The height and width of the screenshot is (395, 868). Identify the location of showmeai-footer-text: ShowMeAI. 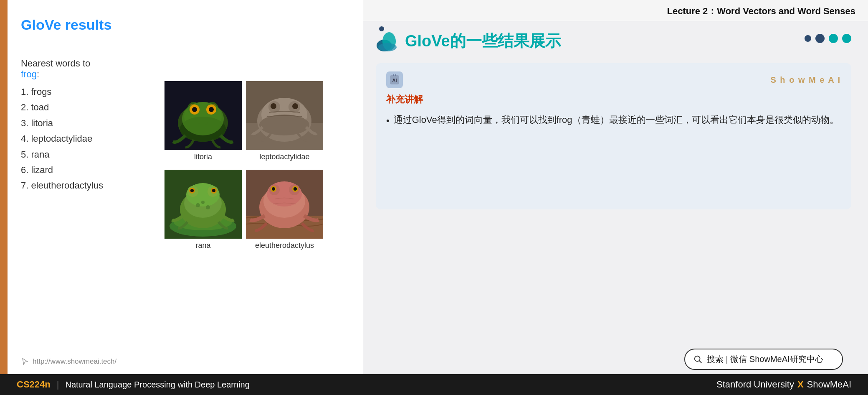
(829, 385).